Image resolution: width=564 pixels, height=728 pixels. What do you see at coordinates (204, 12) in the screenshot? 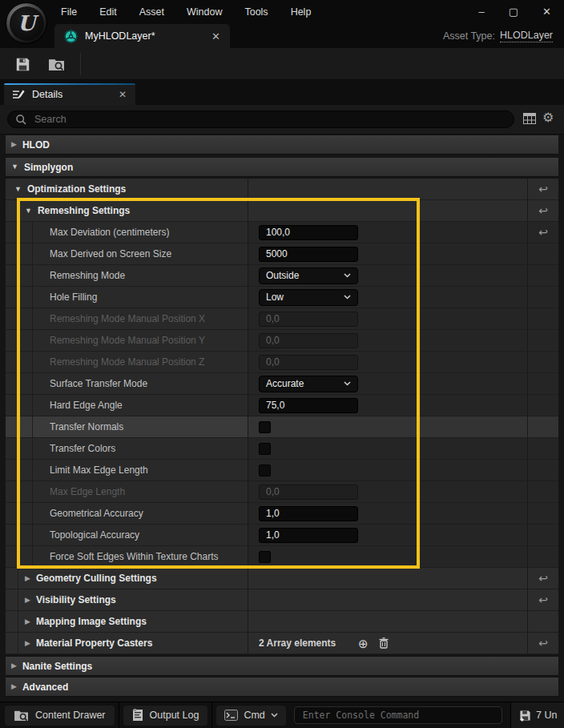
I see `menu-window: Window` at bounding box center [204, 12].